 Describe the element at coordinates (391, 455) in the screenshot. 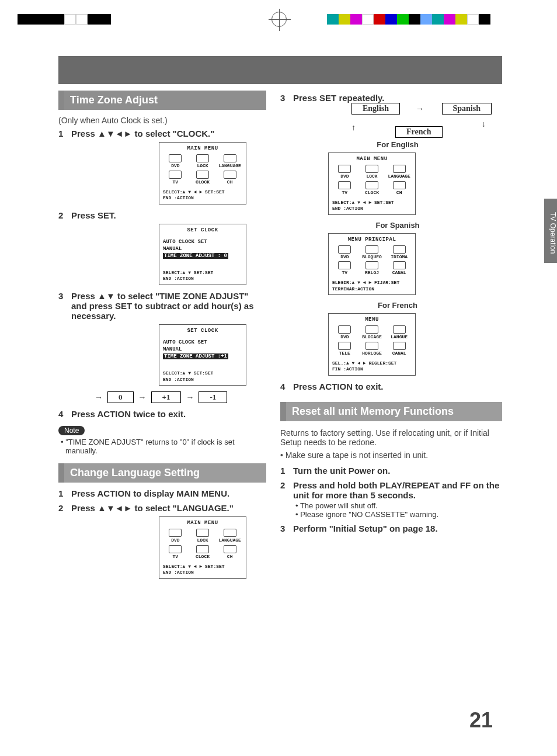

I see `reset-intro-bullet: • Make sure a tape is not inserted in un…` at that location.